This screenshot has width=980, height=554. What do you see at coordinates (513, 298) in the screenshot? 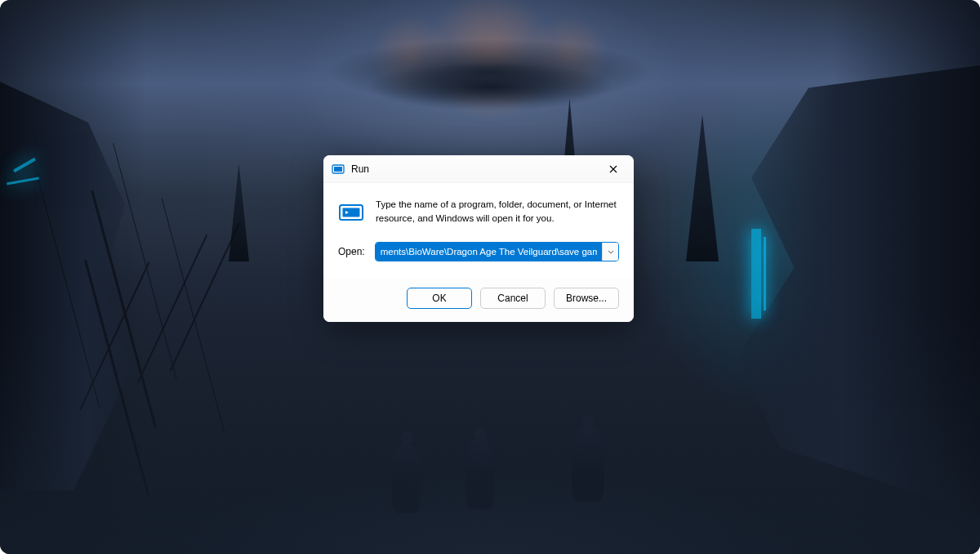
I see `cancel-button: Cancel` at bounding box center [513, 298].